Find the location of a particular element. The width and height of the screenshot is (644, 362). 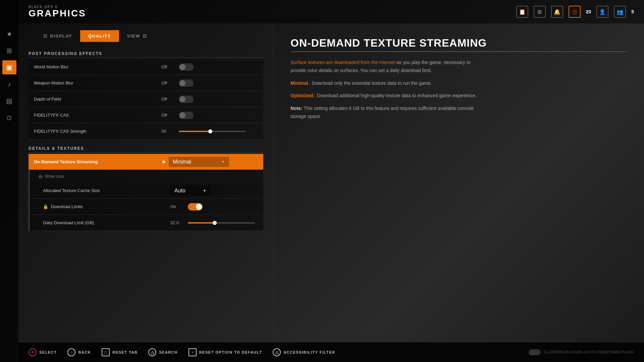

fidelityfx-cas-strength-thumb is located at coordinates (210, 131).